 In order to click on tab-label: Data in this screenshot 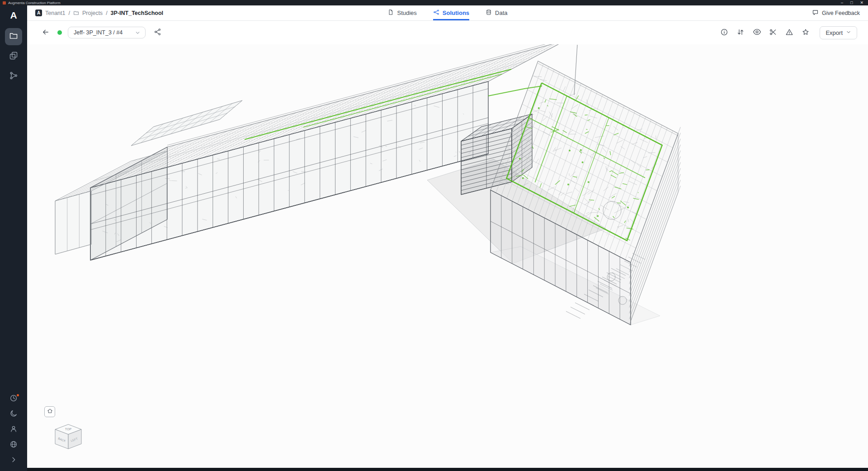, I will do `click(501, 13)`.